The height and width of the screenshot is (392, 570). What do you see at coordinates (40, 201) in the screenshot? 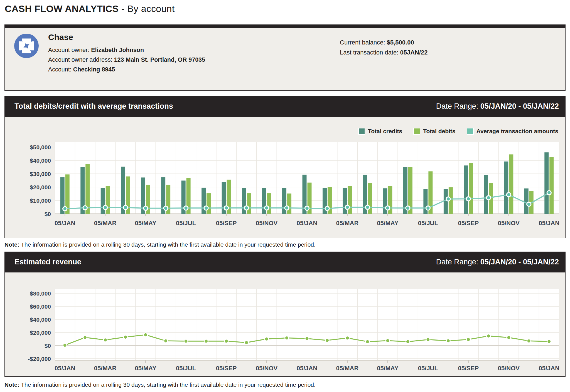
I see `svg-text: $10,000` at bounding box center [40, 201].